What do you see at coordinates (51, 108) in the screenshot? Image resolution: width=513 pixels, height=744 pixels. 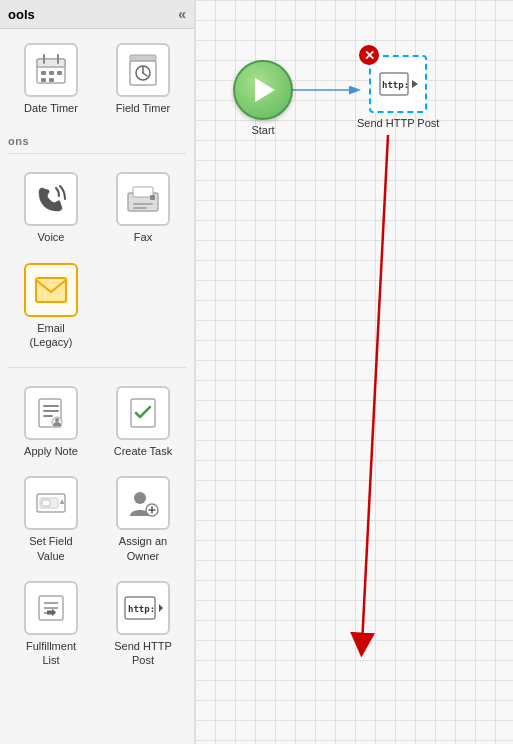 I see `date-timer-label: Date Timer` at bounding box center [51, 108].